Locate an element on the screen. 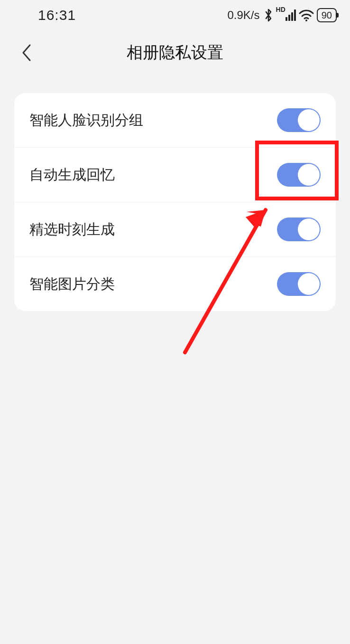 The width and height of the screenshot is (350, 644). bluetooth-icon is located at coordinates (268, 15).